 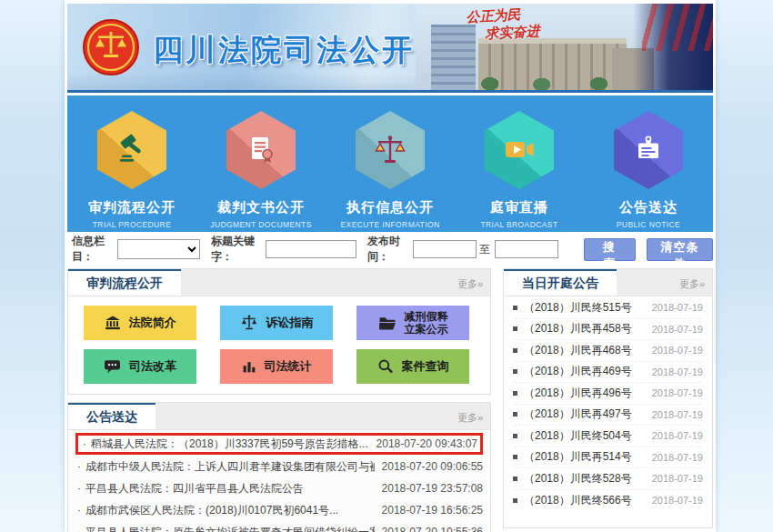 What do you see at coordinates (276, 366) in the screenshot?
I see `judicial-statistics-button: 司法统计` at bounding box center [276, 366].